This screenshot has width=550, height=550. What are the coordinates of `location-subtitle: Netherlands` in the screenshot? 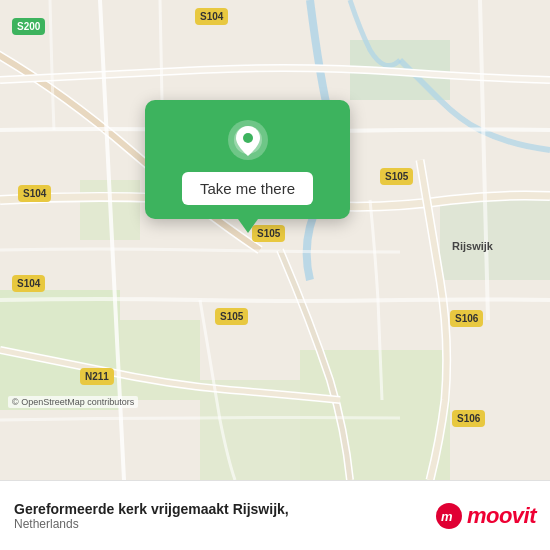 It's located at (152, 524).